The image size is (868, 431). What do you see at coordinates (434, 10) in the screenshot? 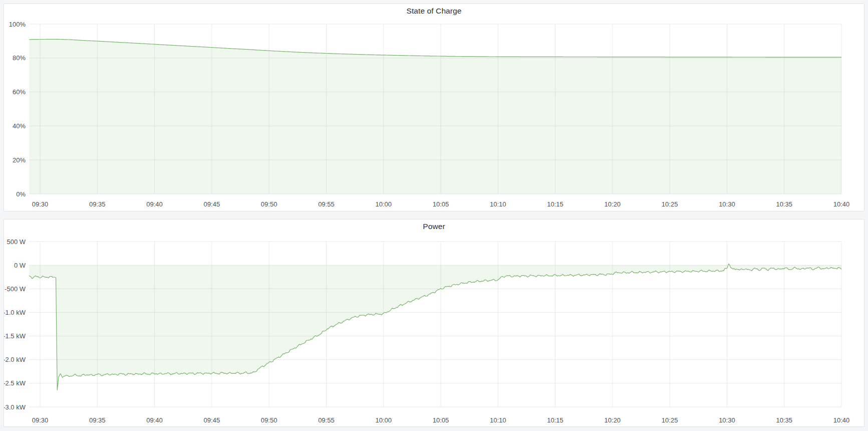
I see `panel-title-state-of-charge: State of Charge` at bounding box center [434, 10].